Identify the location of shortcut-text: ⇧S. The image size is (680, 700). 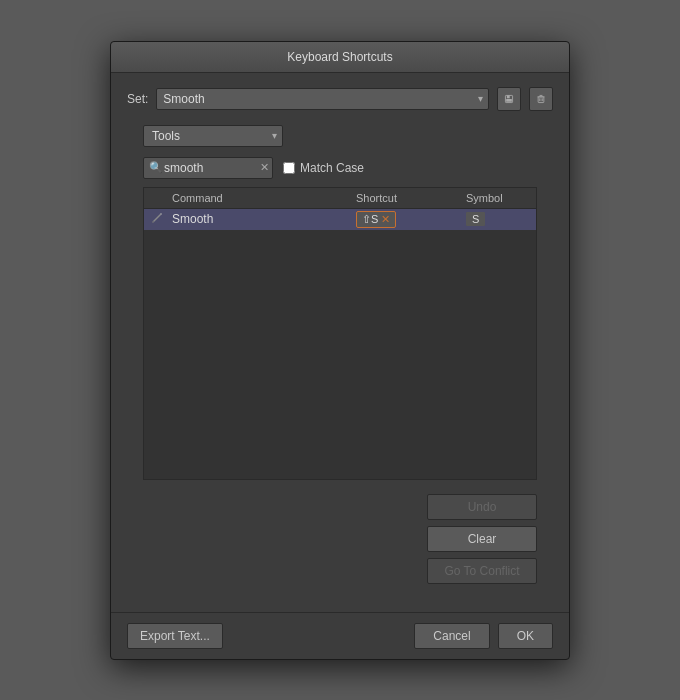
(370, 220).